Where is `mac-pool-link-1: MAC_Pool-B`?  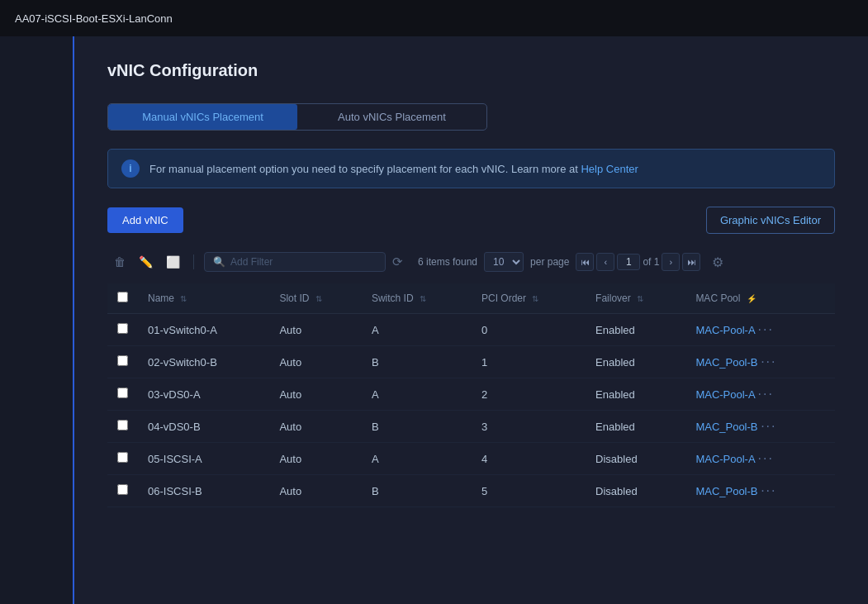
mac-pool-link-1: MAC_Pool-B is located at coordinates (727, 362).